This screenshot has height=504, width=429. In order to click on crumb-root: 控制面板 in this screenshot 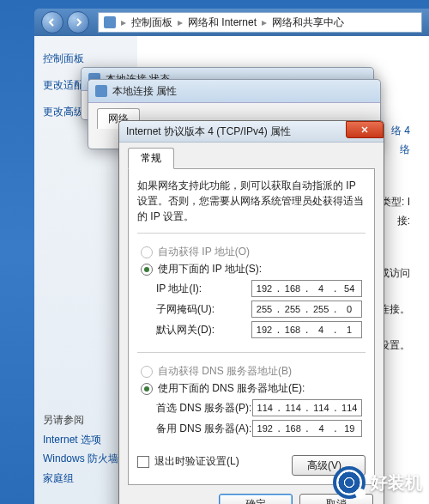, I will do `click(152, 22)`.